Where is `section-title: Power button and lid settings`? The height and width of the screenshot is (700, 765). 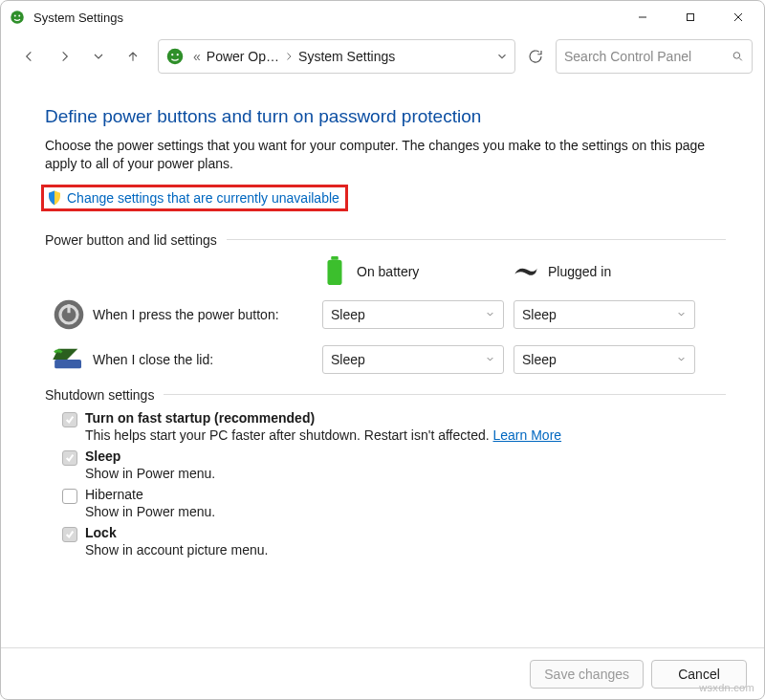
section-title: Power button and lid settings is located at coordinates (131, 240).